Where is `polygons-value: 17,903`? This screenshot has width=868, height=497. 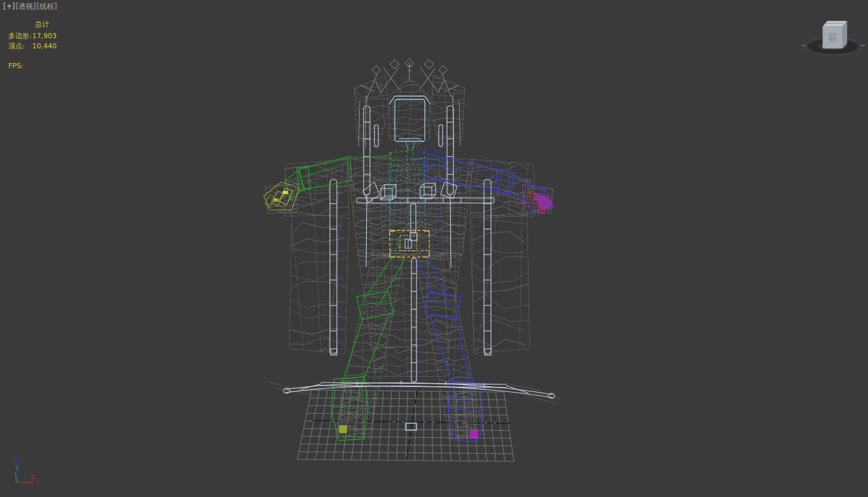 polygons-value: 17,903 is located at coordinates (45, 36).